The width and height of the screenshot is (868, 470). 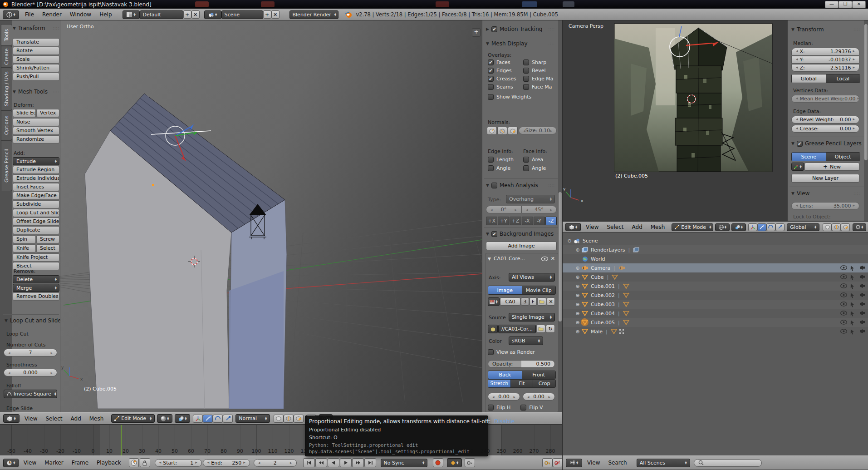 I want to click on overlay-edge-ma: Edge Ma, so click(x=540, y=79).